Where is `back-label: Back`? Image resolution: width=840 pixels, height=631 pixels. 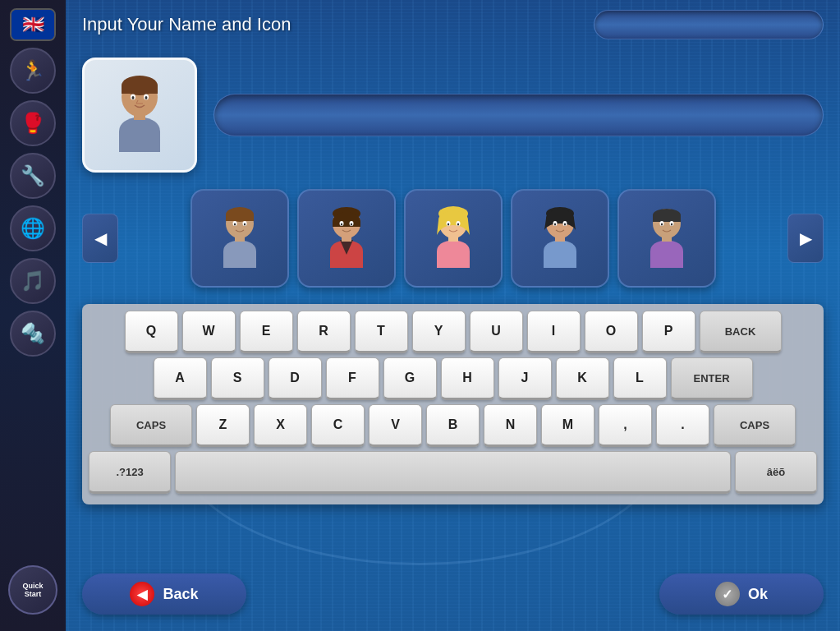 back-label: Back is located at coordinates (181, 595).